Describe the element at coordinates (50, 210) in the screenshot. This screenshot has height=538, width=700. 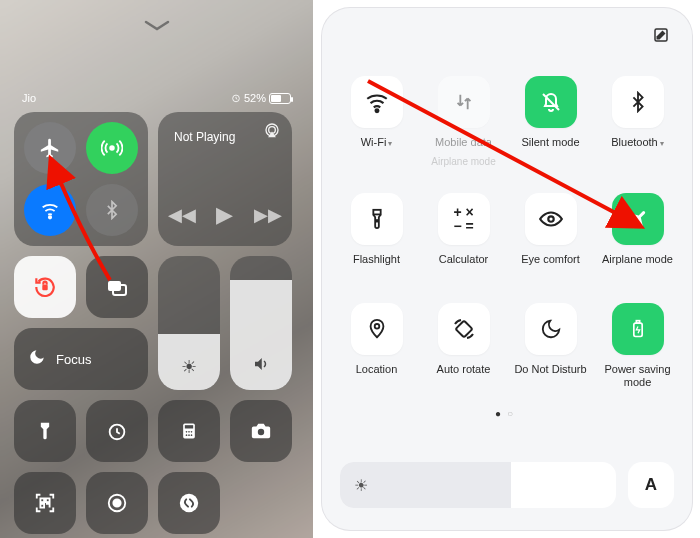
I see `wifi-toggle` at that location.